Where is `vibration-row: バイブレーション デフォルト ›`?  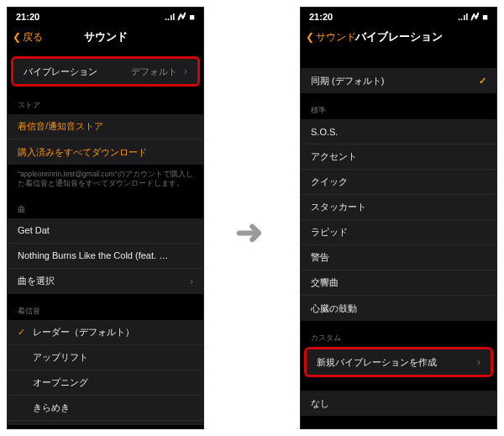
vibration-row: バイブレーション デフォルト › is located at coordinates (106, 71).